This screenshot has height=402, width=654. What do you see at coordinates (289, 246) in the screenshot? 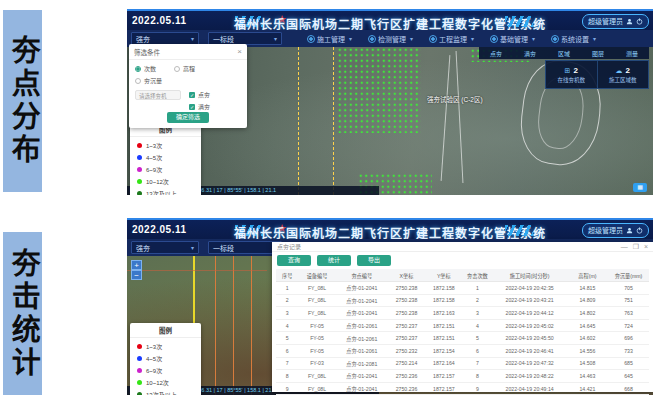
I see `record-panel-title: 点夯记录` at bounding box center [289, 246].